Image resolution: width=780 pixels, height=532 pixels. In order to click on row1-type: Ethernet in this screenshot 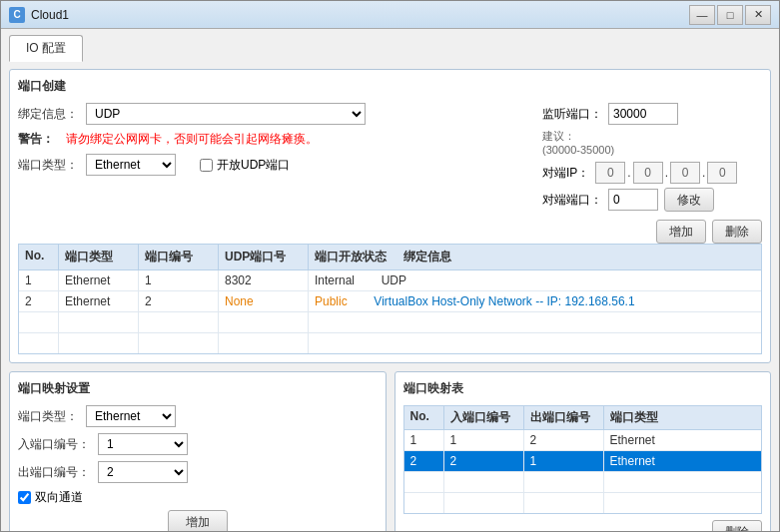, I will do `click(99, 280)`.